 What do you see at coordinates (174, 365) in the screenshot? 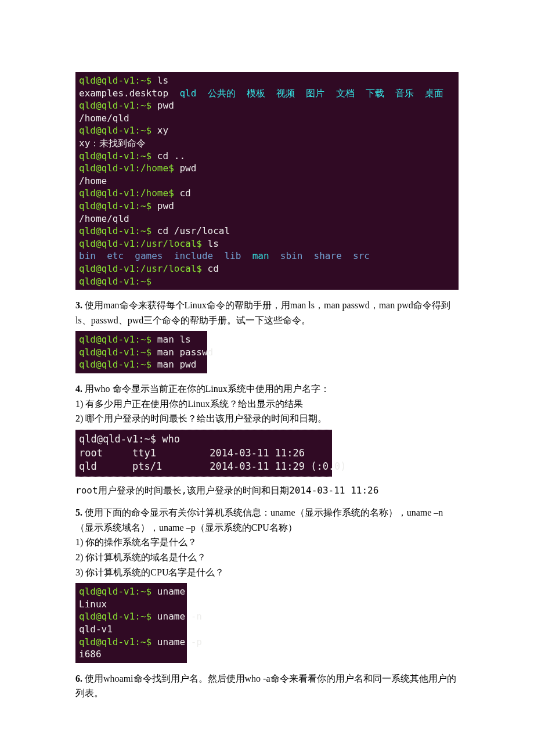
I see `cmd: man pwd` at bounding box center [174, 365].